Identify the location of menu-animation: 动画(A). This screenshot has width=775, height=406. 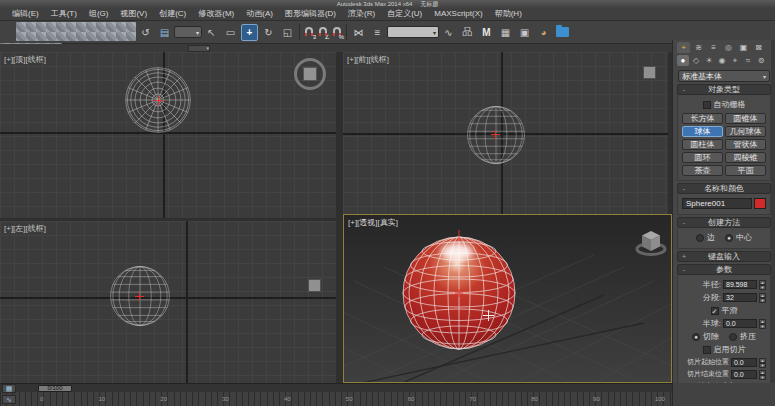
(260, 14).